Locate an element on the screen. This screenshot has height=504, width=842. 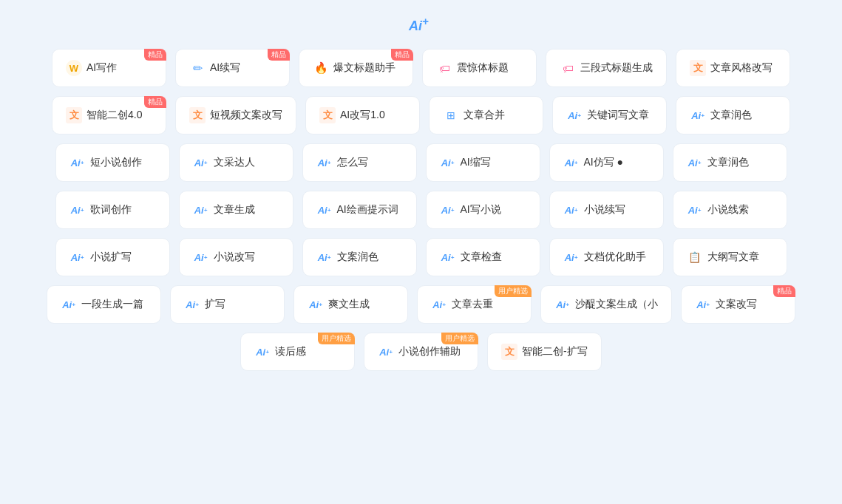
pen-icon: ✏ is located at coordinates (197, 68).